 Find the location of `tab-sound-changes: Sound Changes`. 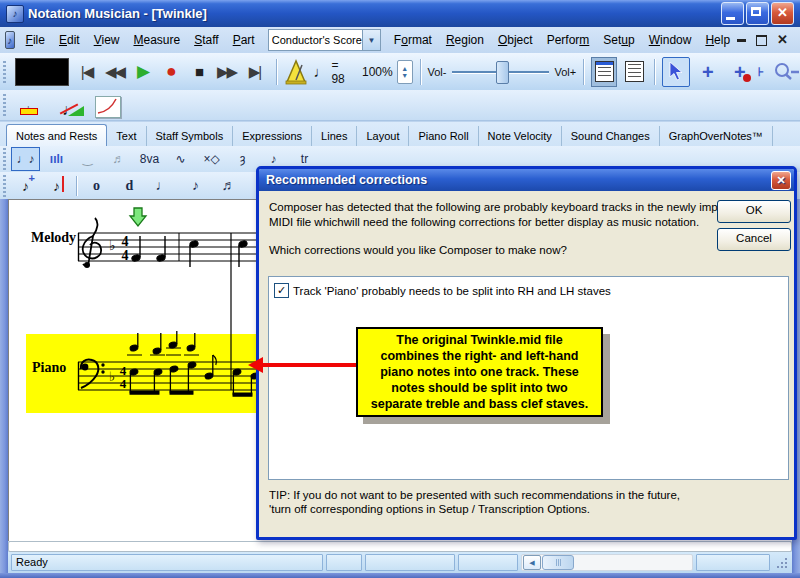

tab-sound-changes: Sound Changes is located at coordinates (611, 136).